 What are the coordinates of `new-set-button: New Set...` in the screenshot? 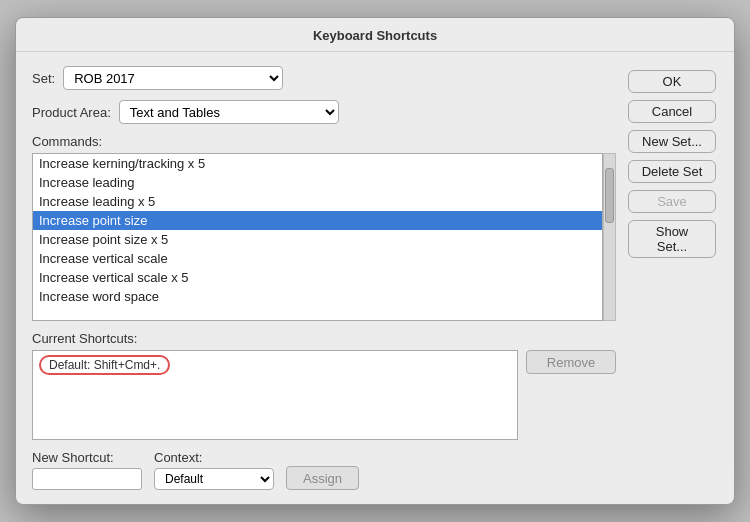 It's located at (672, 142).